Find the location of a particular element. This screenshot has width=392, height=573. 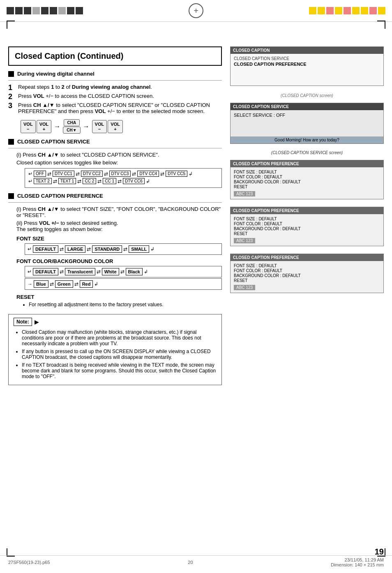

cc-main-screen-space is located at coordinates (307, 75).